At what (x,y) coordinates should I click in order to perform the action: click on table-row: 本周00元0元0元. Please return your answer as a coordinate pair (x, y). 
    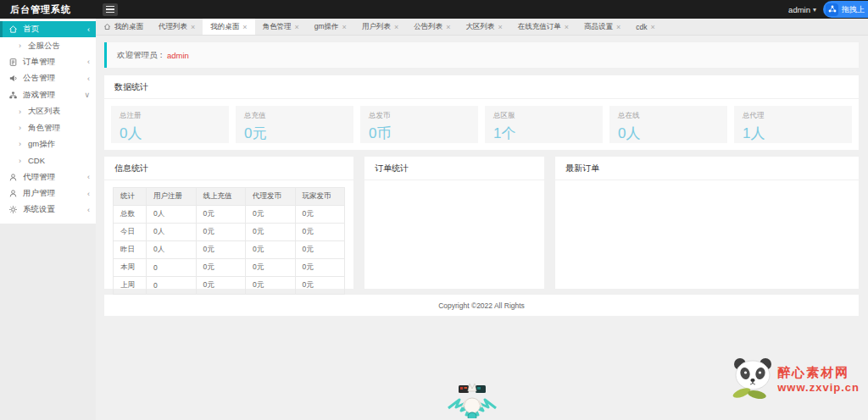
    Looking at the image, I should click on (229, 268).